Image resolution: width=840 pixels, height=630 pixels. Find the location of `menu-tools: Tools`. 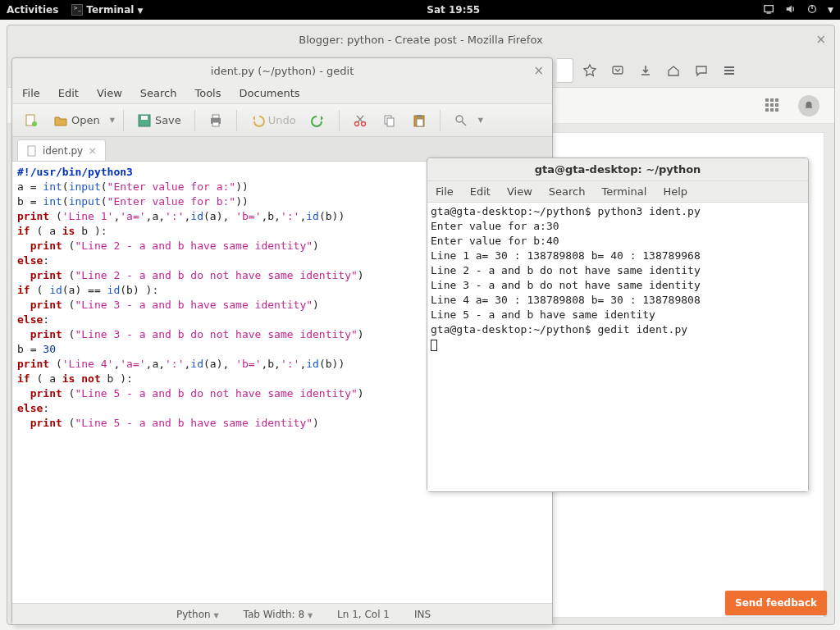

menu-tools: Tools is located at coordinates (208, 94).